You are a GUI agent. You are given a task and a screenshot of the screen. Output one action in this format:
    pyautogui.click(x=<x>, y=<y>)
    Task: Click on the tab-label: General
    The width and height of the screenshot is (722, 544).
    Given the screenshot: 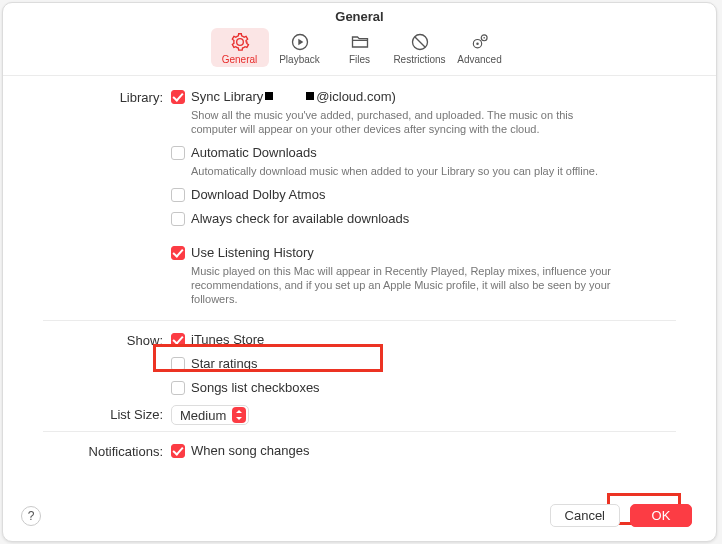 What is the action you would take?
    pyautogui.click(x=240, y=60)
    